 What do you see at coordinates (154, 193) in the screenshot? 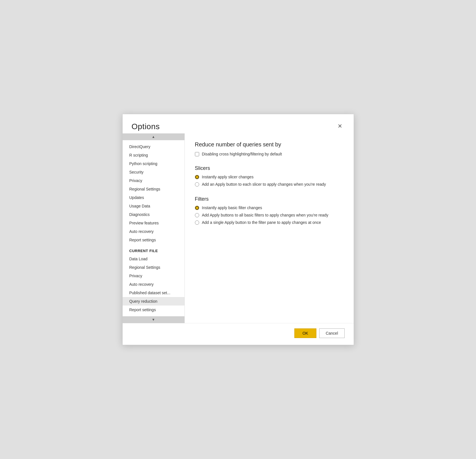
I see `sidebar-global-items: DirectQueryR scriptingPython scriptingSe…` at bounding box center [154, 193].